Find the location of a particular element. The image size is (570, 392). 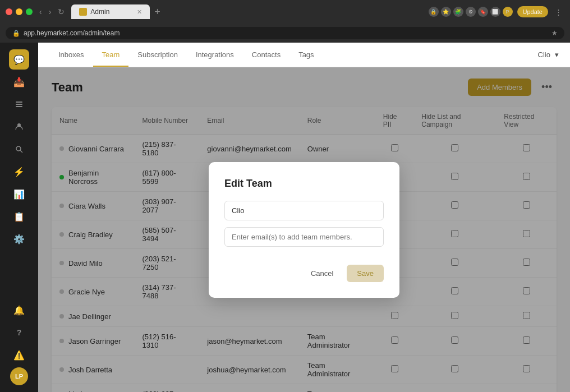

tab-inboxes: Inboxes is located at coordinates (71, 55).